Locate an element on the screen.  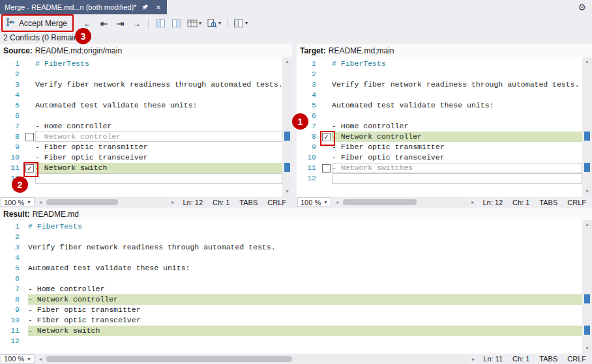
line-number: 11 is located at coordinates (12, 331).